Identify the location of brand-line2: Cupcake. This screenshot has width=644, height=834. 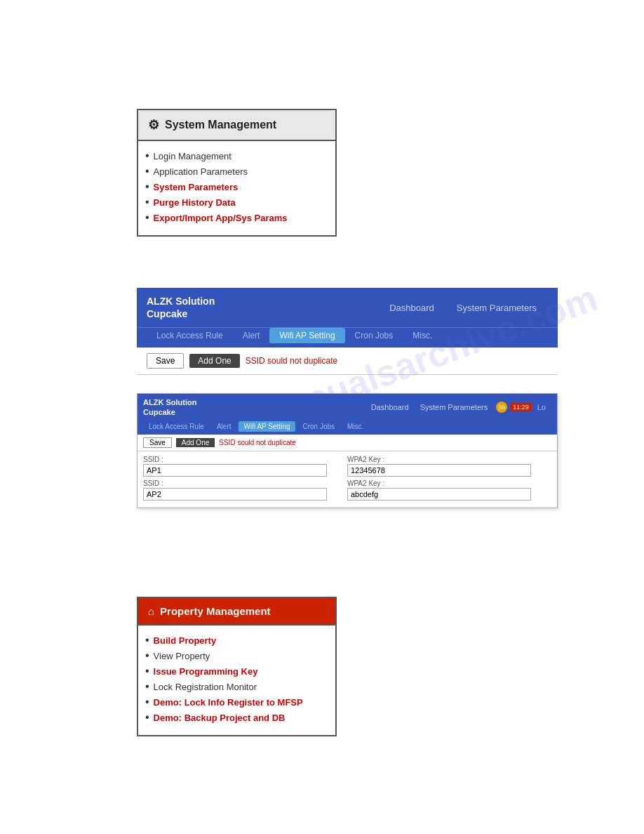
(167, 314).